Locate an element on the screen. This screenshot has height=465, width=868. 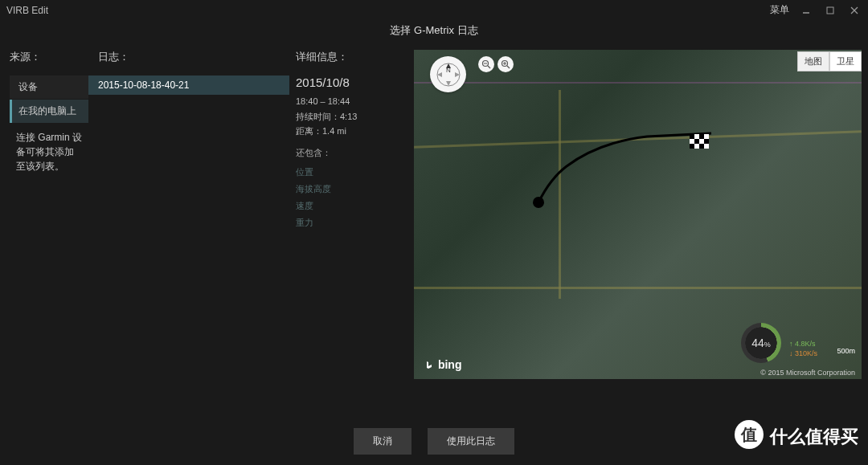
compass-control: N is located at coordinates (448, 74).